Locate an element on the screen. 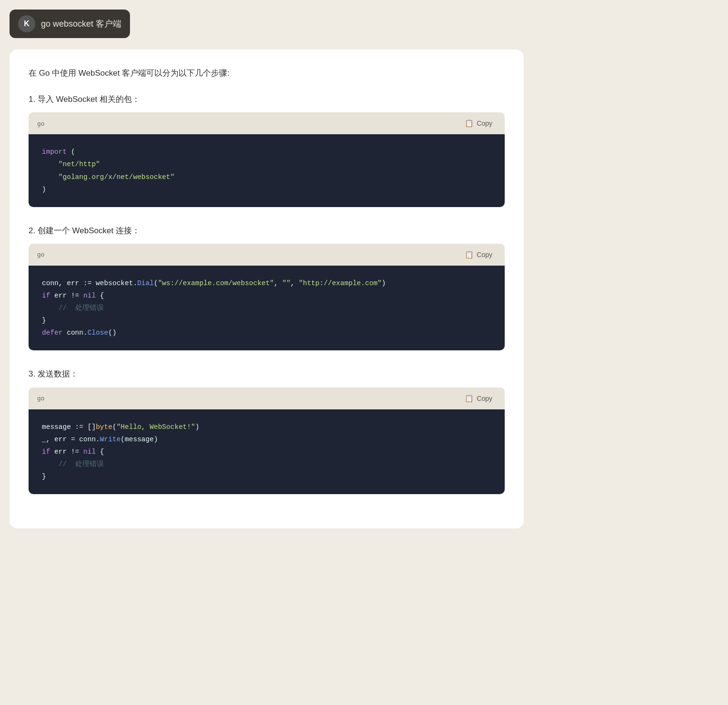  header-title: go websocket 客户端 is located at coordinates (81, 24).